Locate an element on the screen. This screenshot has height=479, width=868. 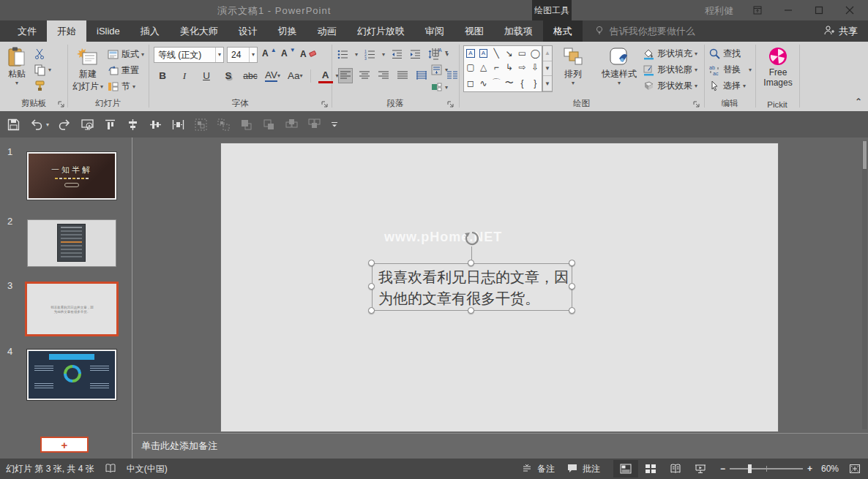
copy-icon is located at coordinates (40, 70).